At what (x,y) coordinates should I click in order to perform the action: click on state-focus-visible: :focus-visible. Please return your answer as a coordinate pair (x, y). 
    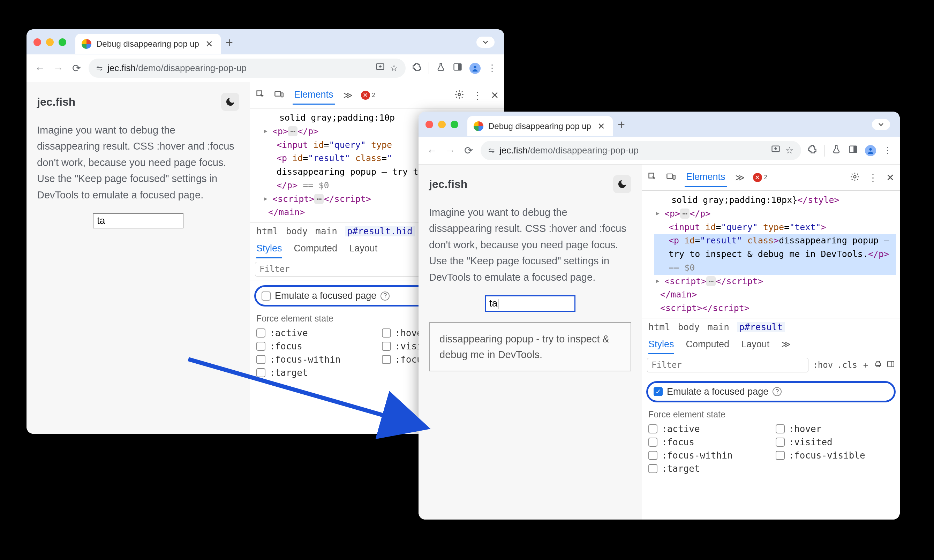
    Looking at the image, I should click on (835, 455).